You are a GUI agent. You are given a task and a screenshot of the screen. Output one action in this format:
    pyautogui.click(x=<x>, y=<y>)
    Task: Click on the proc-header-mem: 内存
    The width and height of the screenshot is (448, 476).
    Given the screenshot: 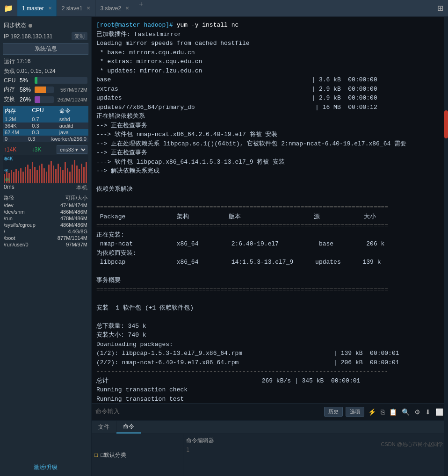 What is the action you would take?
    pyautogui.click(x=18, y=111)
    